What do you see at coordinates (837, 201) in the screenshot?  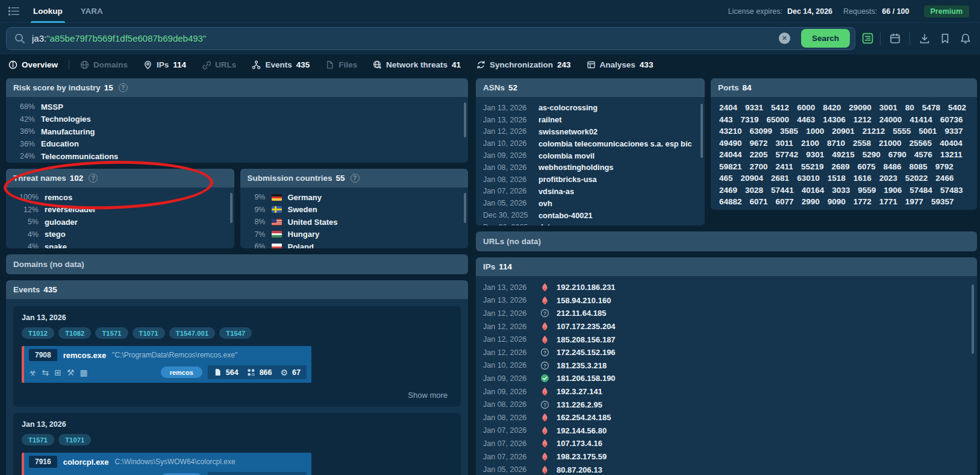 I see `port-value: 9090` at bounding box center [837, 201].